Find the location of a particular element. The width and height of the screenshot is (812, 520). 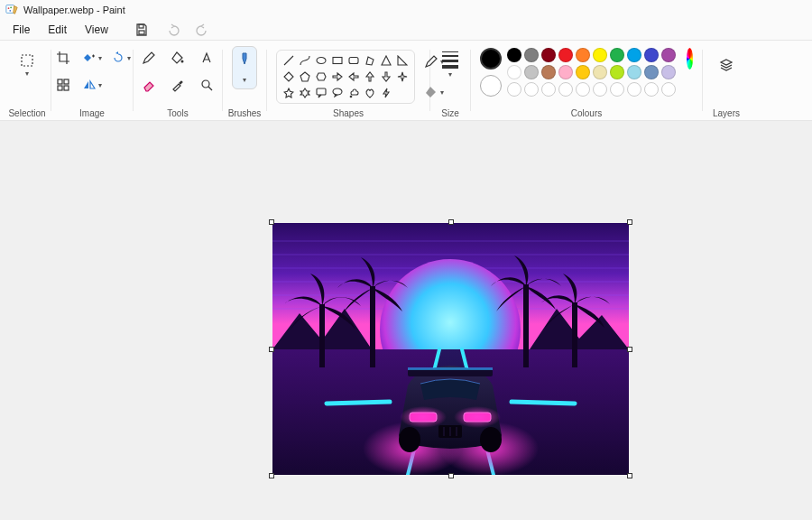

group-selection: ▾ Selection is located at coordinates (27, 80).